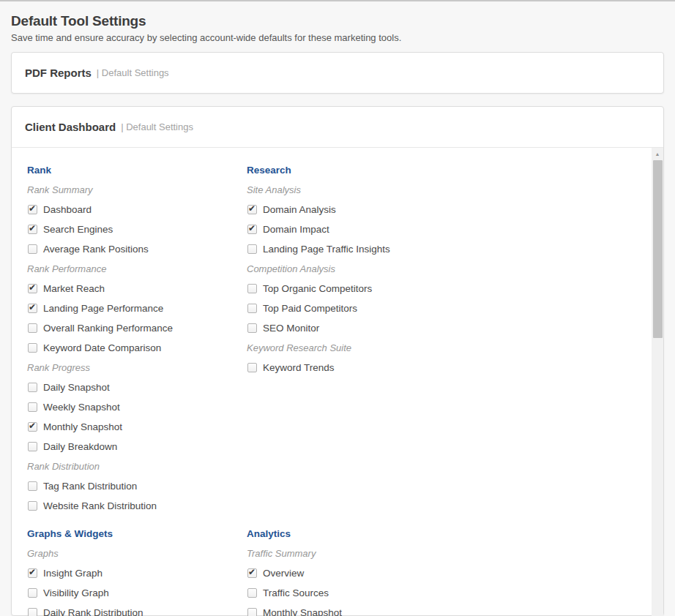  Describe the element at coordinates (137, 506) in the screenshot. I see `checkbox-row-website-rank-distribution: Website Rank Distribution` at that location.